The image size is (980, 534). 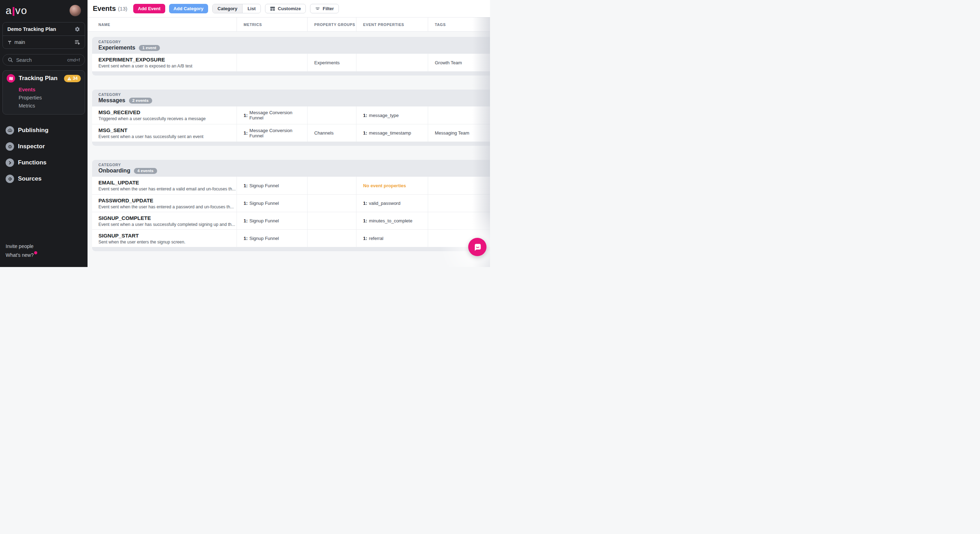 What do you see at coordinates (10, 179) in the screenshot?
I see `source-connection-icon` at bounding box center [10, 179].